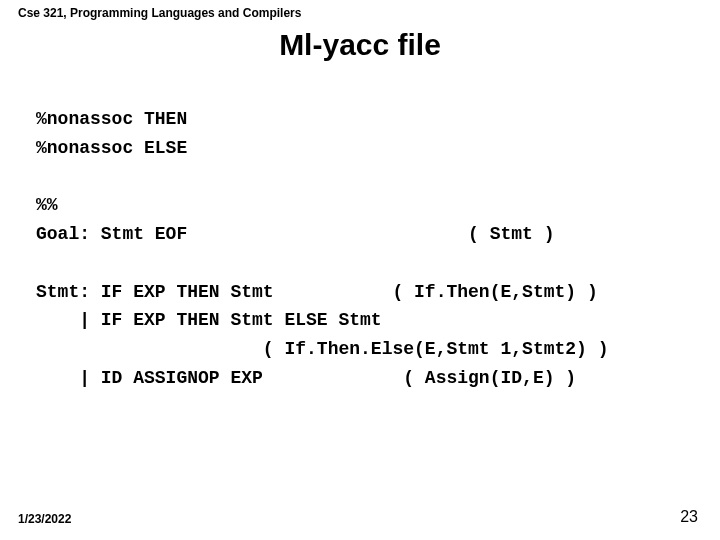 This screenshot has width=720, height=540. What do you see at coordinates (689, 517) in the screenshot?
I see `page-number: 23` at bounding box center [689, 517].